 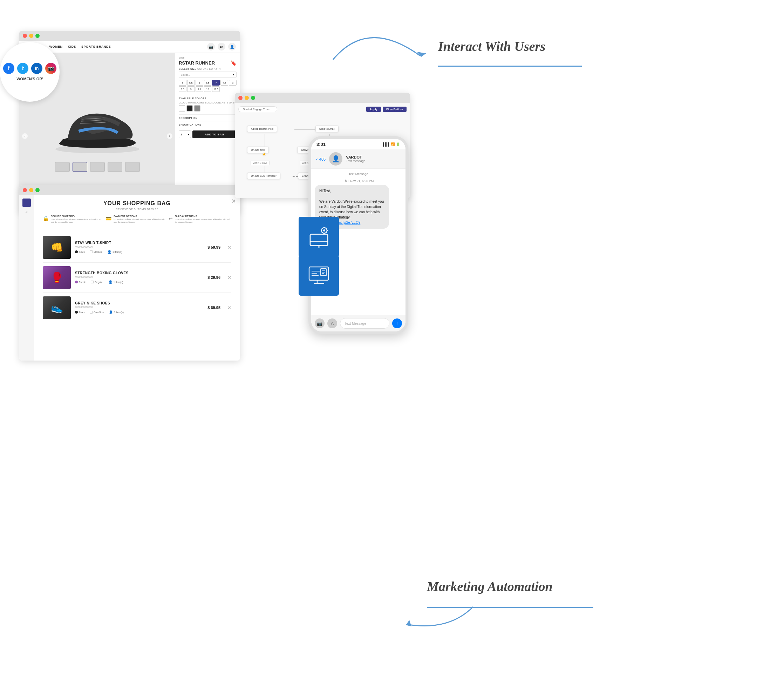 I want to click on color-white, so click(x=182, y=108).